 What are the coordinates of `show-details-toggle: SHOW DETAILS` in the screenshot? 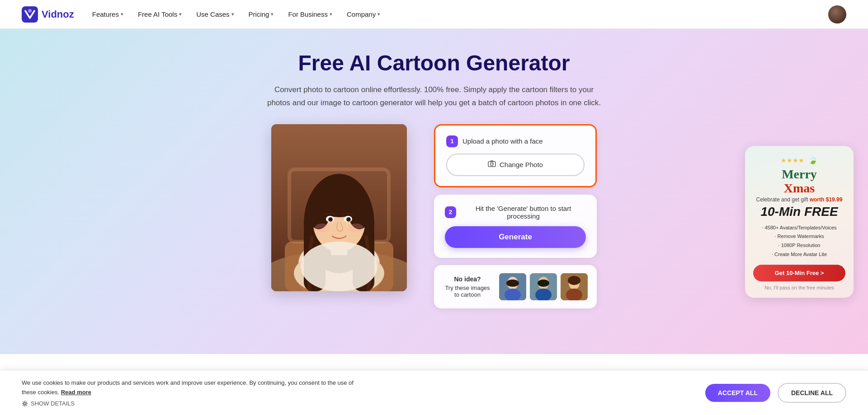 It's located at (189, 404).